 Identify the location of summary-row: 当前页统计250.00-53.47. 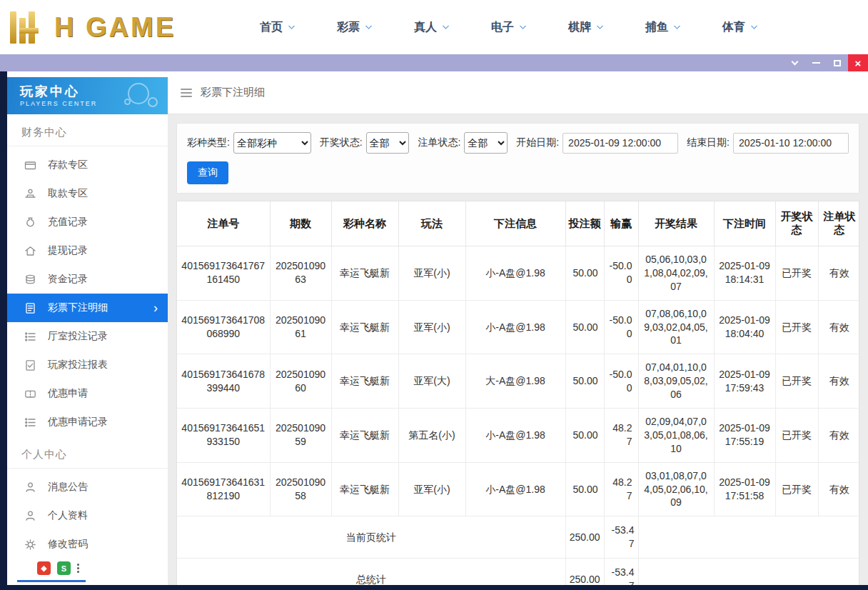
(518, 537).